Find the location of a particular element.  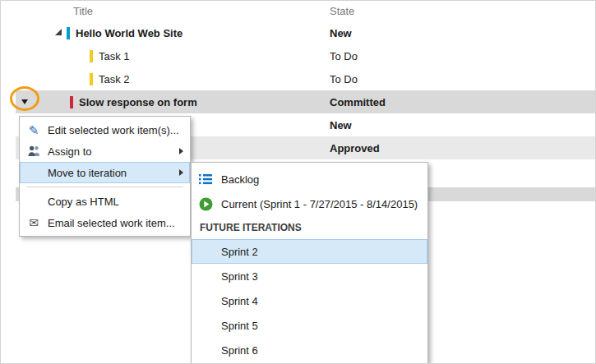

submenu-item-label: Sprint 5 is located at coordinates (240, 325).